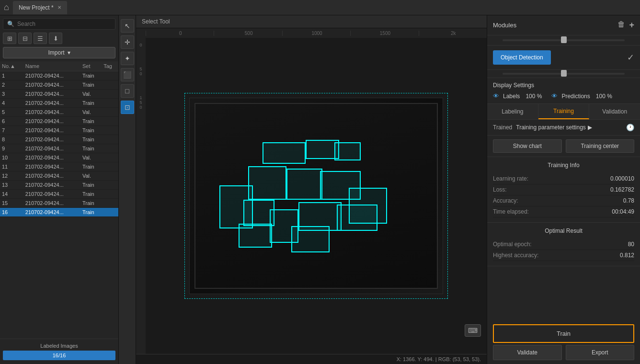 The height and width of the screenshot is (364, 640). I want to click on pointer-tool: ↖, so click(127, 26).